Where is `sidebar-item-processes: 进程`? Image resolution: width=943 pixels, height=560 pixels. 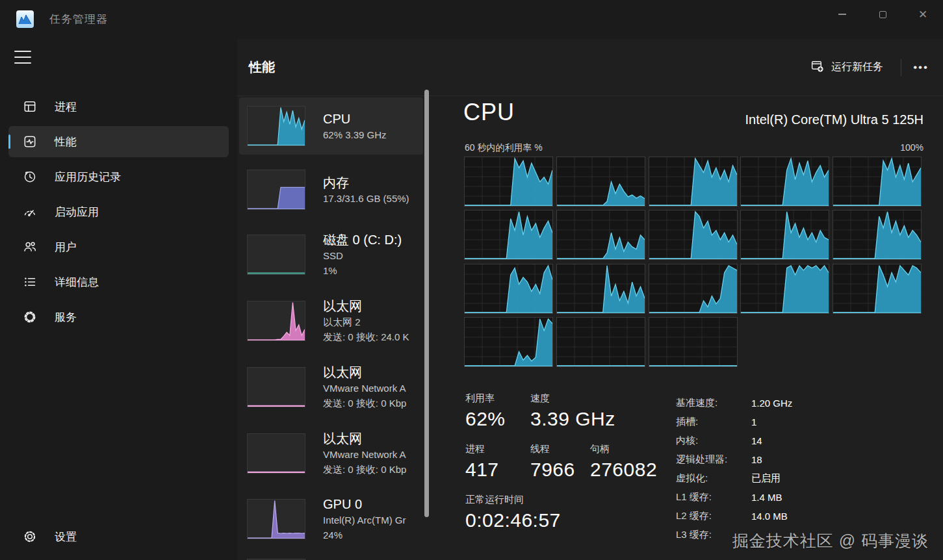 sidebar-item-processes: 进程 is located at coordinates (118, 107).